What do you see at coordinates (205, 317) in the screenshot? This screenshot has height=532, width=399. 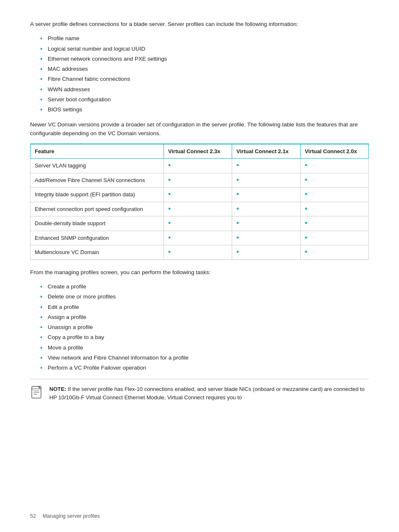 I see `list-item: Assign a profile` at bounding box center [205, 317].